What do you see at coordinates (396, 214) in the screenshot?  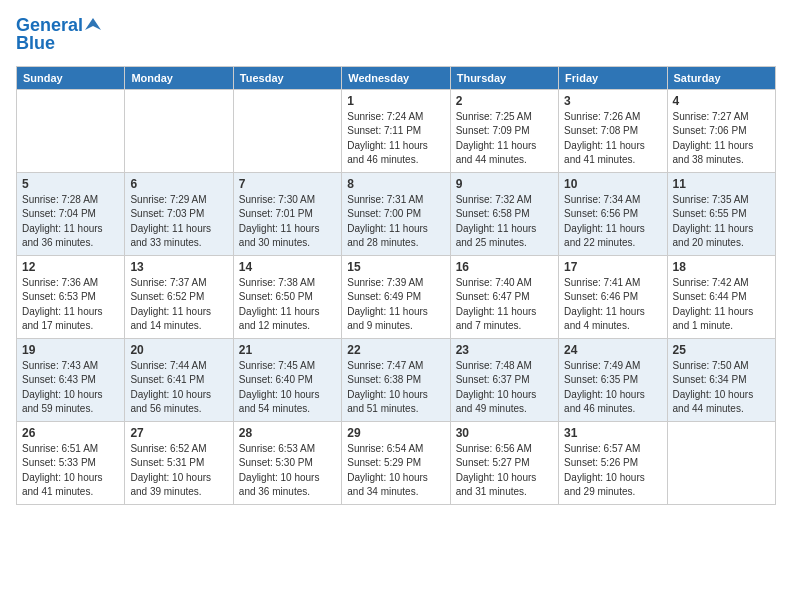 I see `day-cell: 8Sunrise: 7:31 AMSunset: 7:00 PMDaylight…` at bounding box center [396, 214].